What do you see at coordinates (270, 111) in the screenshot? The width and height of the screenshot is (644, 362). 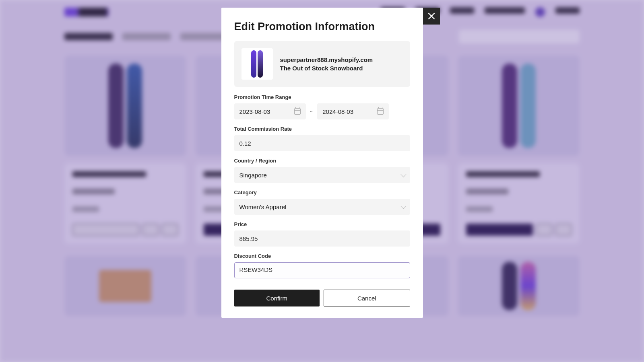 I see `start-date-input: 2023-08-03` at bounding box center [270, 111].